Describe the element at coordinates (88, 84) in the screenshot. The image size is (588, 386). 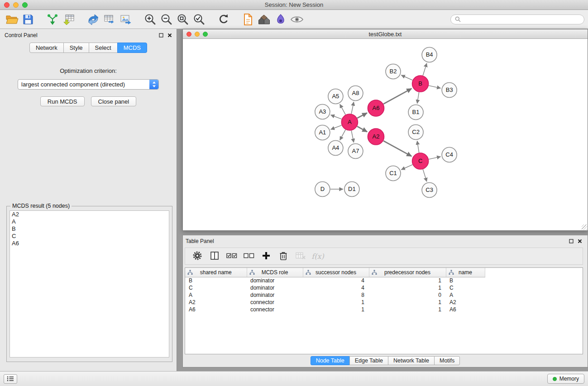
I see `criterion-select: largest connected component (directed)` at that location.